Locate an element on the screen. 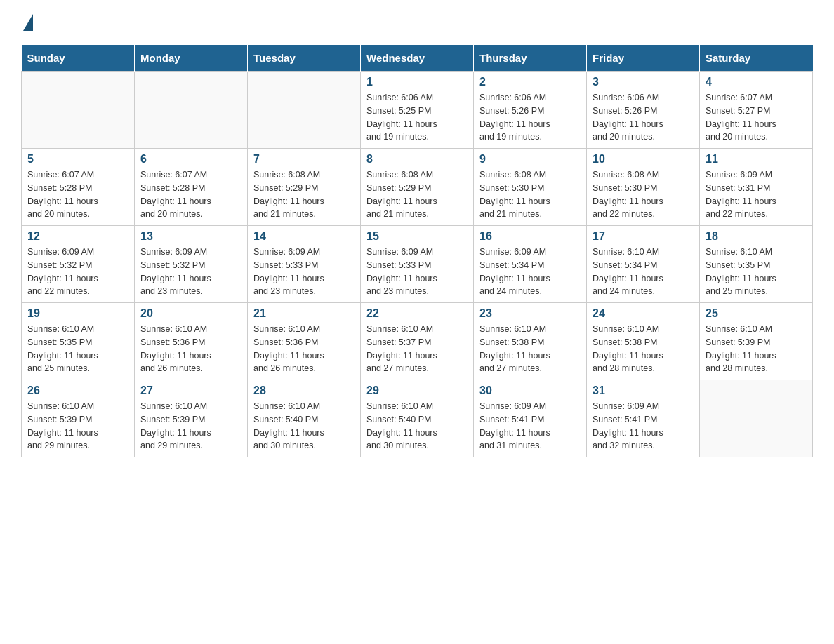 The height and width of the screenshot is (644, 834). day-header-thursday: Thursday is located at coordinates (531, 58).